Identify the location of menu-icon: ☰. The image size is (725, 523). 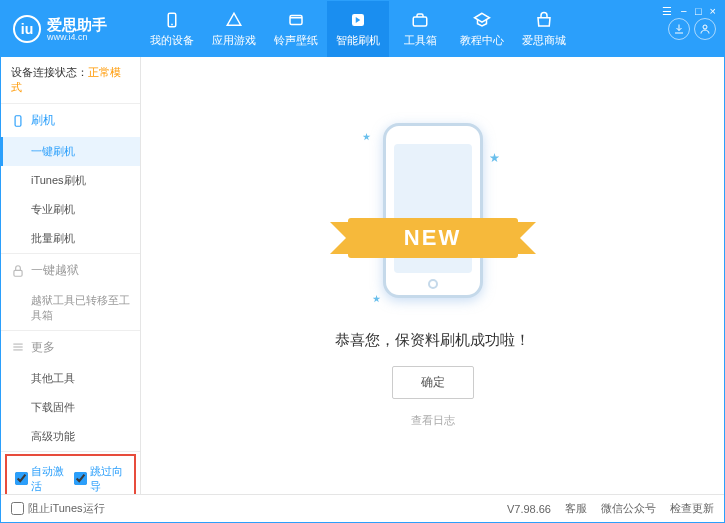
(667, 12).